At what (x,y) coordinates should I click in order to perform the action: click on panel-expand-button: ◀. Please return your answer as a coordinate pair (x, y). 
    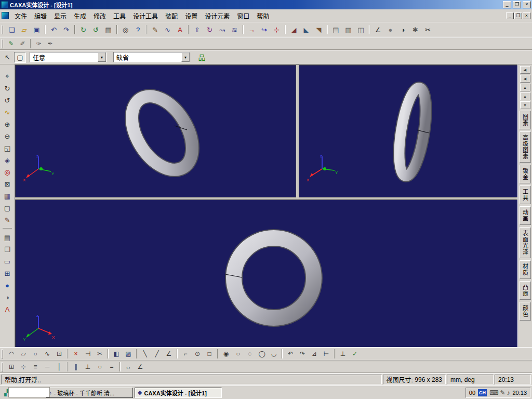
    Looking at the image, I should click on (525, 79).